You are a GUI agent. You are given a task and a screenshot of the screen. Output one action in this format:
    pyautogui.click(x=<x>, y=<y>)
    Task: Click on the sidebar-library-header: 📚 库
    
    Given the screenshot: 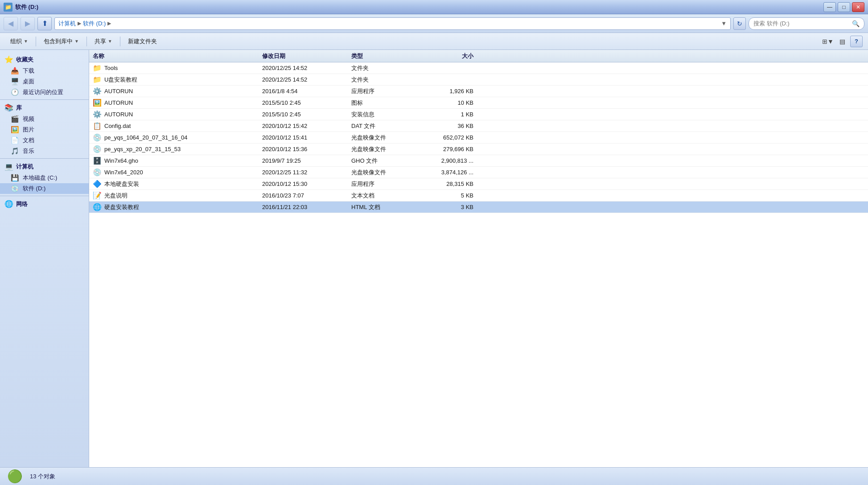 What is the action you would take?
    pyautogui.click(x=45, y=108)
    